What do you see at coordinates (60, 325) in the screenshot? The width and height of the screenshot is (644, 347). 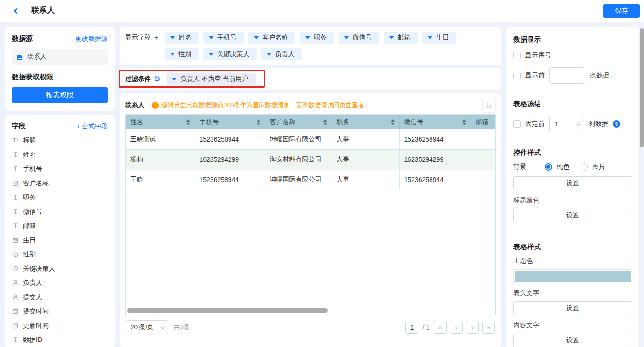 I see `field-item-update-time: 更新时间` at bounding box center [60, 325].